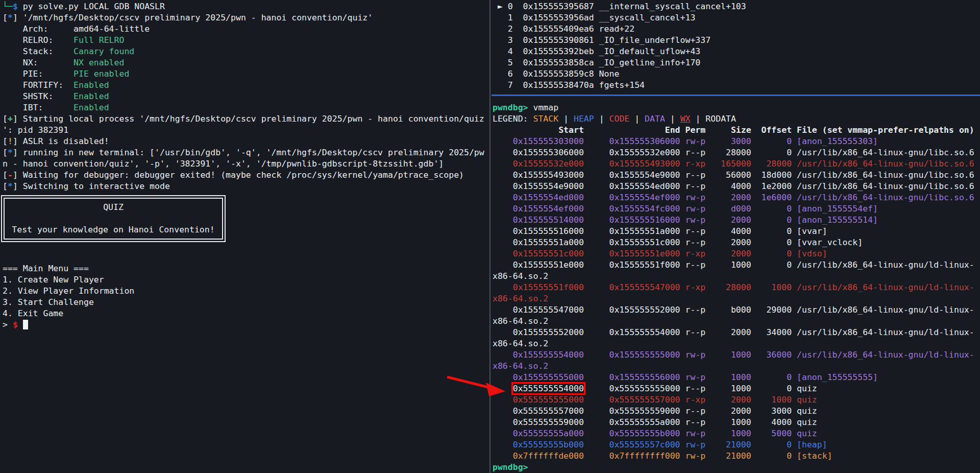 The width and height of the screenshot is (980, 473). Describe the element at coordinates (655, 119) in the screenshot. I see `text-segment: DATA` at that location.